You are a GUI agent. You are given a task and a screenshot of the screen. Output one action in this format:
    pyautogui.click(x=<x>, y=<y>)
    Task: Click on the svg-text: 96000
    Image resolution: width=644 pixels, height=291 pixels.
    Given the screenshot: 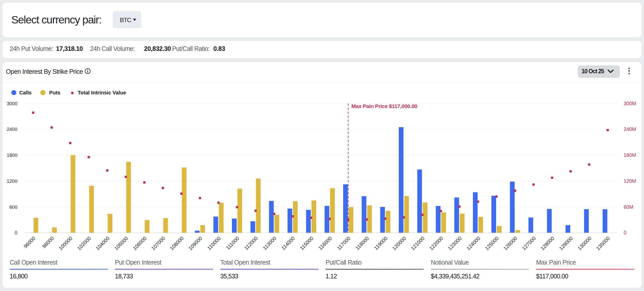 What is the action you would take?
    pyautogui.click(x=30, y=242)
    